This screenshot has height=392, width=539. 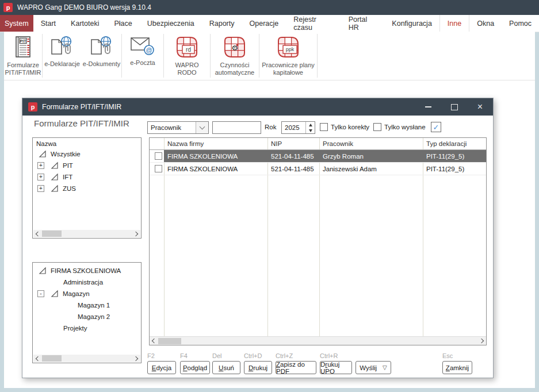 I want to click on close-dialog-button: Zamknij, so click(x=457, y=368).